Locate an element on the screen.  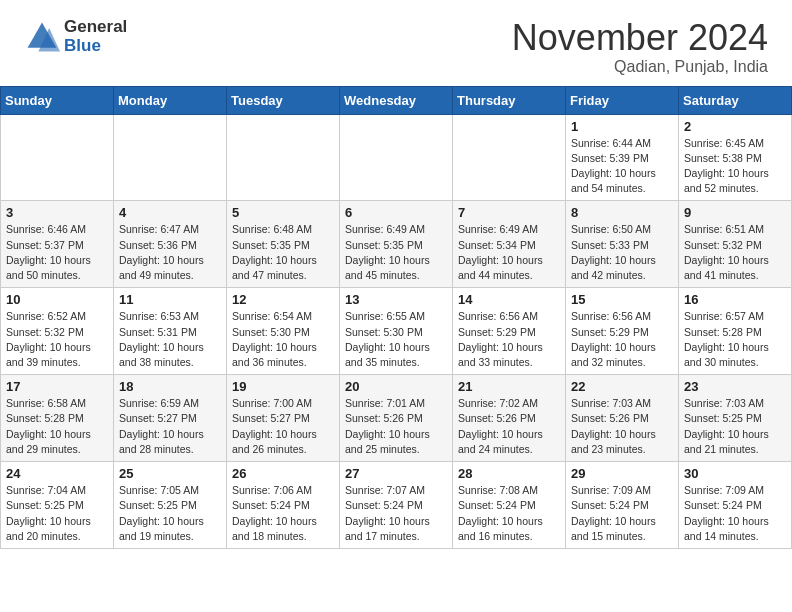
calendar-day-cell: 26Sunrise: 7:06 AM Sunset: 5:24 PM Dayli… is located at coordinates (284, 506).